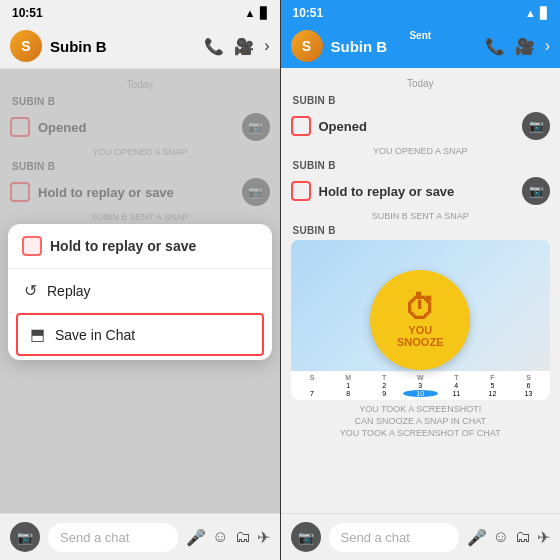 The width and height of the screenshot is (560, 560). Describe the element at coordinates (196, 538) in the screenshot. I see `mic-icon-left: 🎤` at that location.